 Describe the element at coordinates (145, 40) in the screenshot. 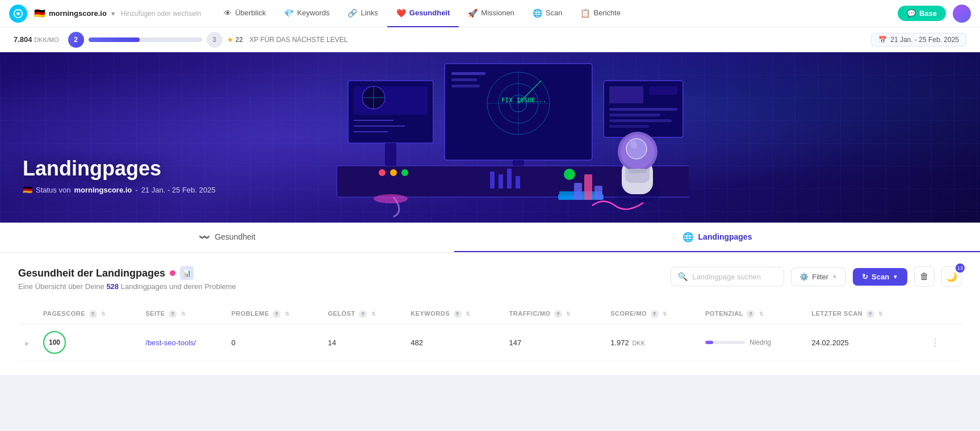

I see `progress-bar` at that location.